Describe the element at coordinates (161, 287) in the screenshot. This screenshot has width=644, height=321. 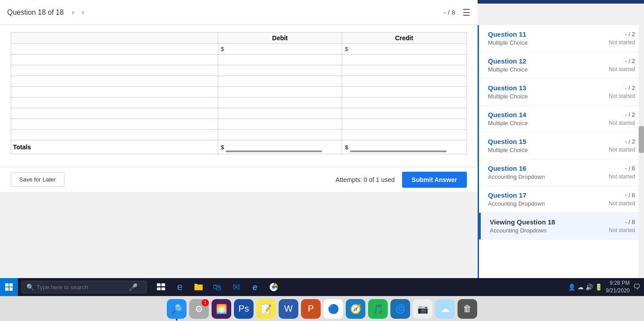
I see `taskbar-taskview-icon` at that location.